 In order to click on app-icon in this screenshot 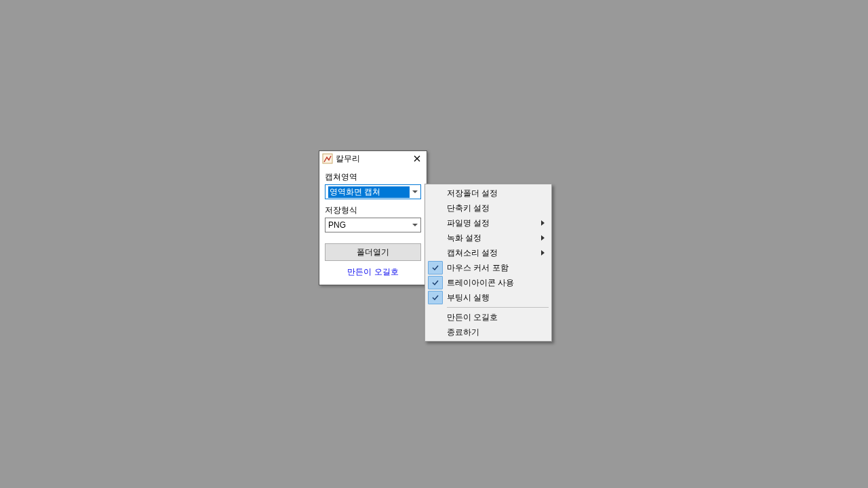, I will do `click(328, 159)`.